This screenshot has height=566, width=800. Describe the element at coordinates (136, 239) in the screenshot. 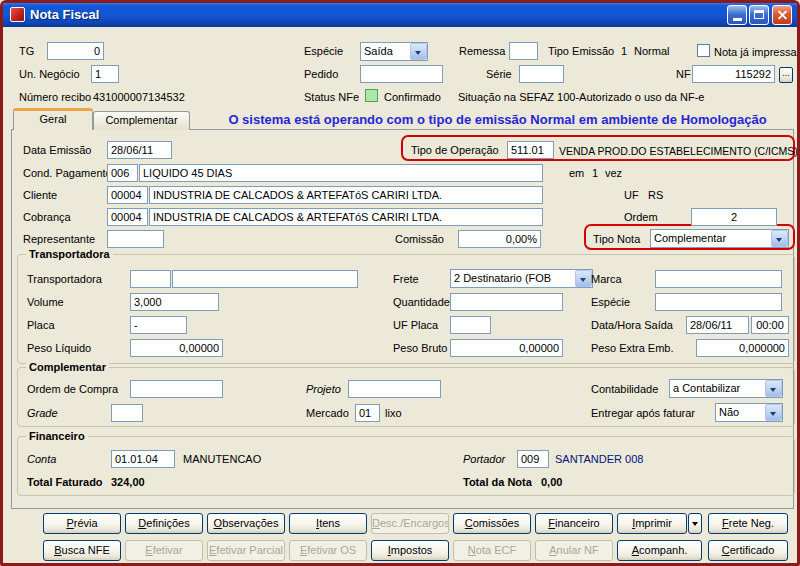

I see `representante-input` at that location.